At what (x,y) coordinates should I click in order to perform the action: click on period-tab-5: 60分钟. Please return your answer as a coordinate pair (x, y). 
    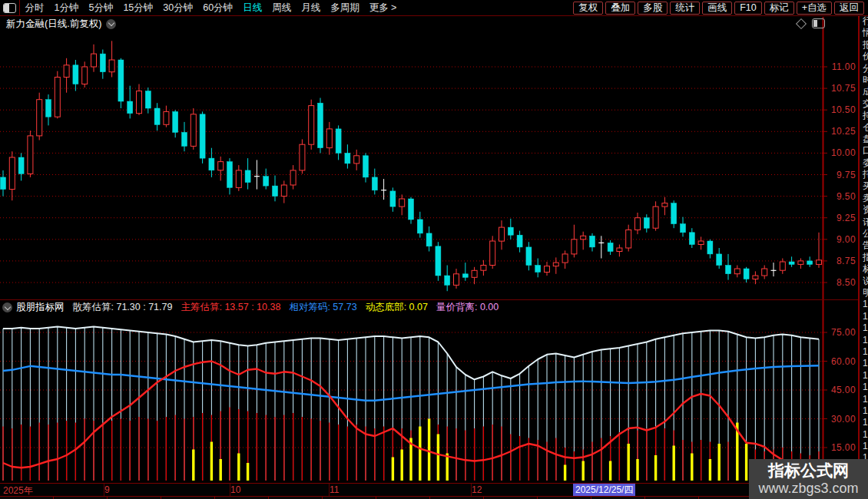
    Looking at the image, I should click on (218, 8).